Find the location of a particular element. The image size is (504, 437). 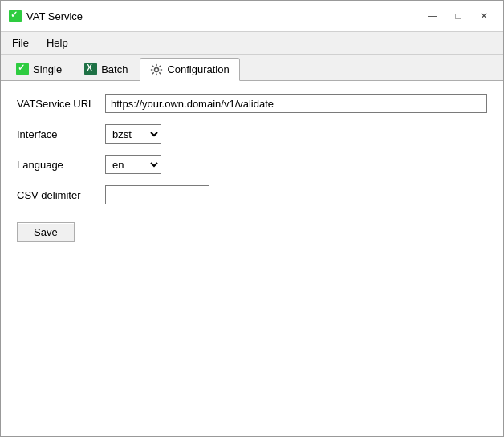

minimize-button: — is located at coordinates (433, 16).